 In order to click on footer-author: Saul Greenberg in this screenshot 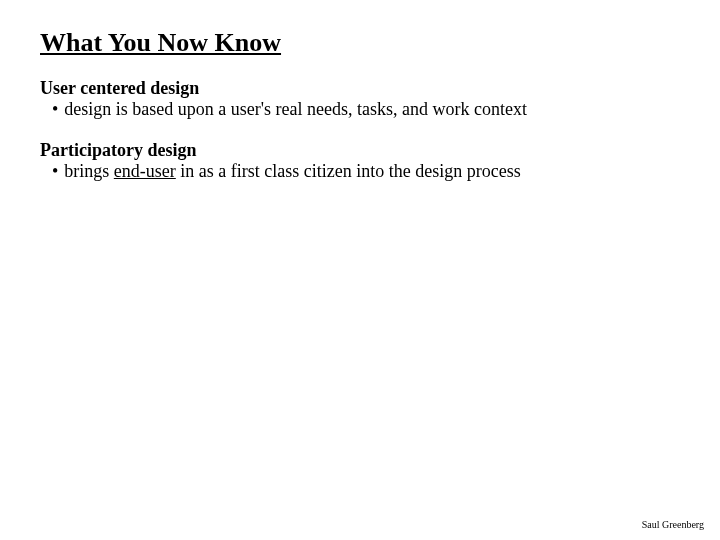, I will do `click(673, 524)`.